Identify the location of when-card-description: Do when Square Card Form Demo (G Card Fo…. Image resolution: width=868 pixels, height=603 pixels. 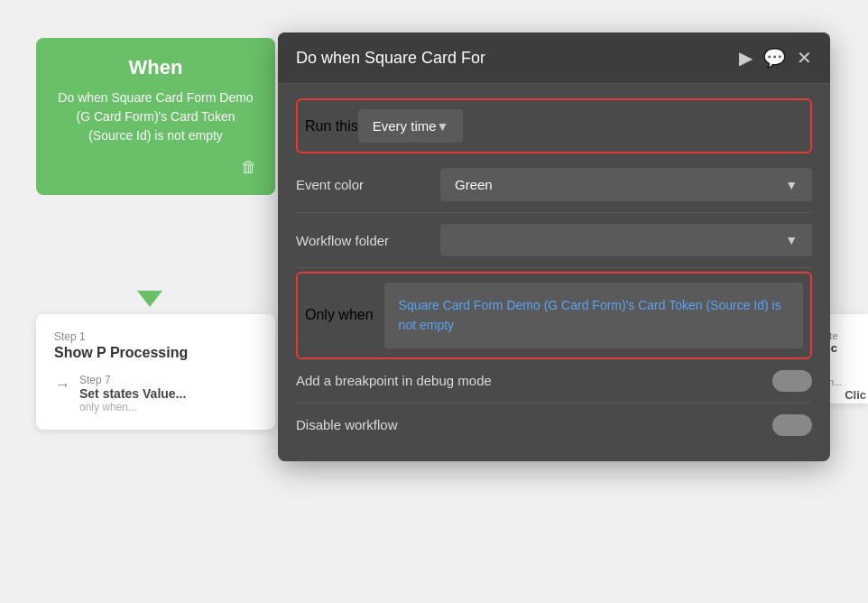
(155, 117).